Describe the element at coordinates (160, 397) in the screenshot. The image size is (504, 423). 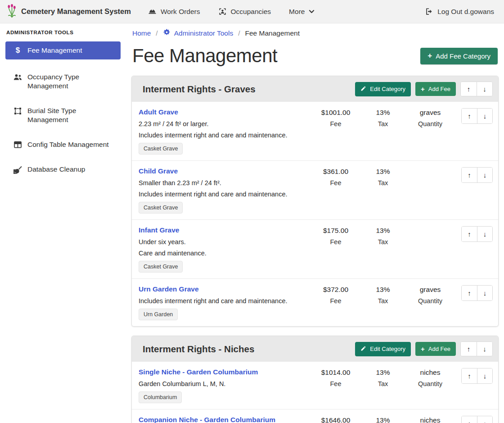
I see `fee-type-badge: Columbarium` at that location.